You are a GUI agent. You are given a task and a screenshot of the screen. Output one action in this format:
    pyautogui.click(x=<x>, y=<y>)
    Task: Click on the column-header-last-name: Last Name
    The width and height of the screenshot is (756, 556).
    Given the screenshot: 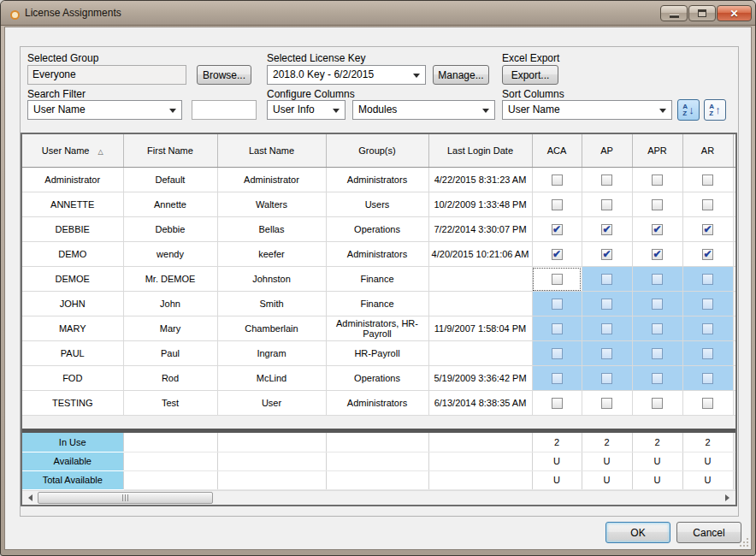 What is the action you would take?
    pyautogui.click(x=272, y=151)
    